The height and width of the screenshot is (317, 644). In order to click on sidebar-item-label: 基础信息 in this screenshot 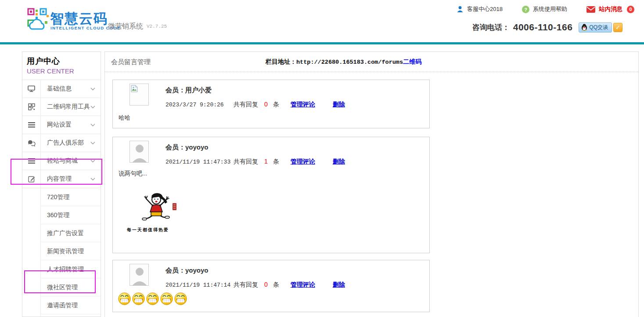, I will do `click(65, 89)`.